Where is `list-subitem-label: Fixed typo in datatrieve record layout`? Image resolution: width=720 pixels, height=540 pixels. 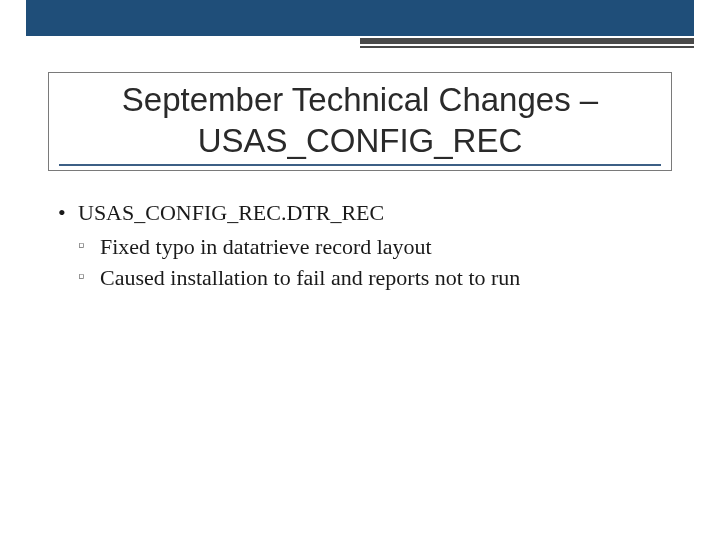 list-subitem-label: Fixed typo in datatrieve record layout is located at coordinates (266, 246).